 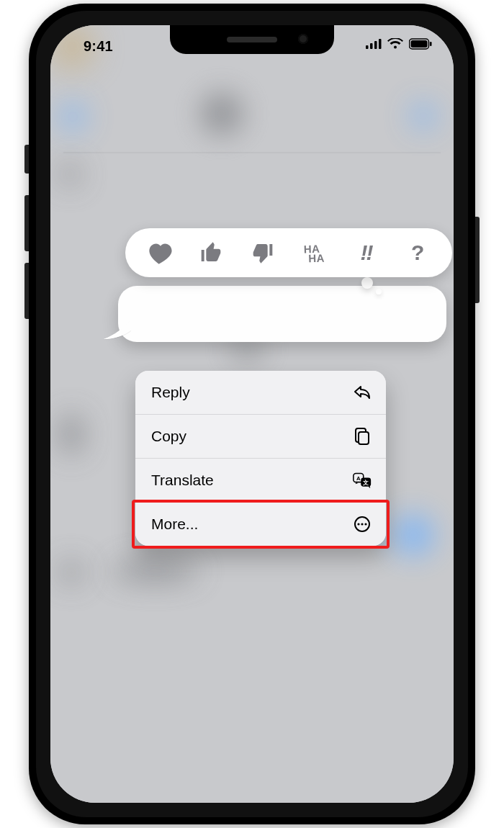 I want to click on tapback-tail-dot, so click(x=367, y=283).